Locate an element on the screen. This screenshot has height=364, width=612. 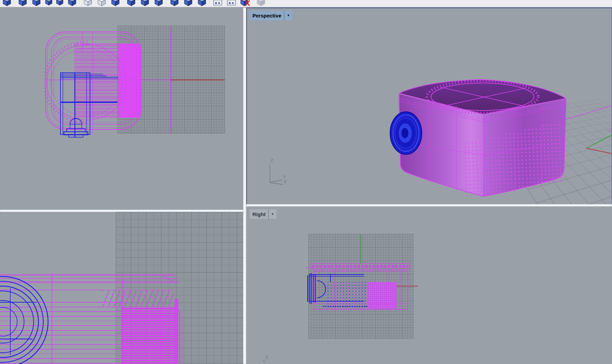
solid-tools-toolbar is located at coordinates (306, 3).